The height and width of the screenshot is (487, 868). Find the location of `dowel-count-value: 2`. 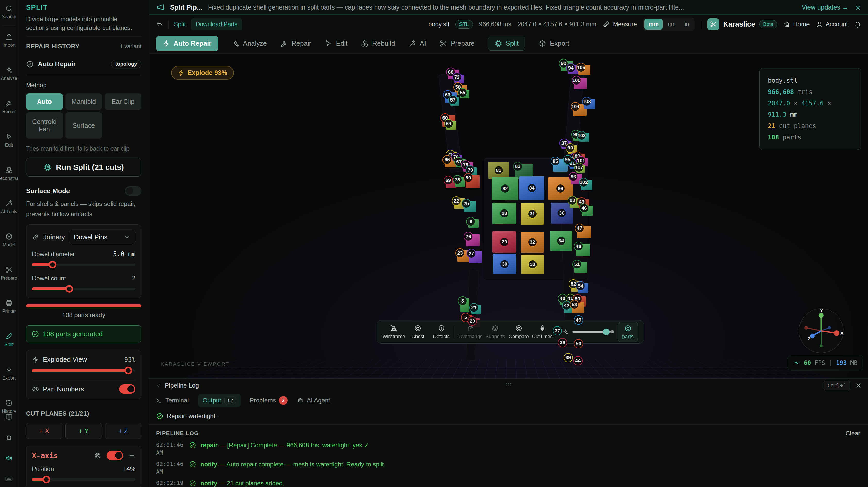

dowel-count-value: 2 is located at coordinates (134, 278).